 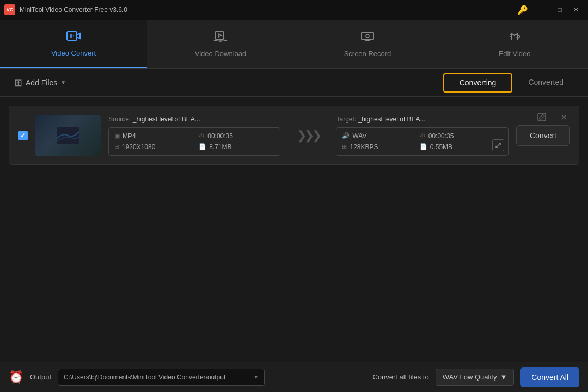 What do you see at coordinates (41, 83) in the screenshot?
I see `add-files-label: Add Files` at bounding box center [41, 83].